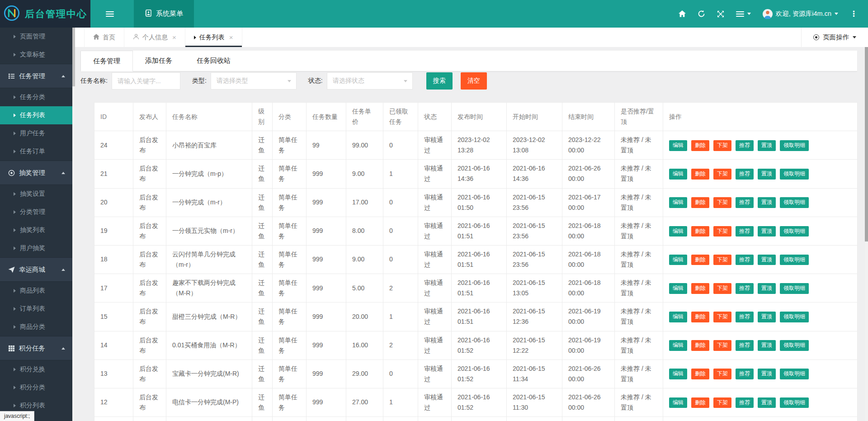 The width and height of the screenshot is (868, 421). Describe the element at coordinates (36, 348) in the screenshot. I see `sidebar-group-积分任务: 积分任务` at that location.